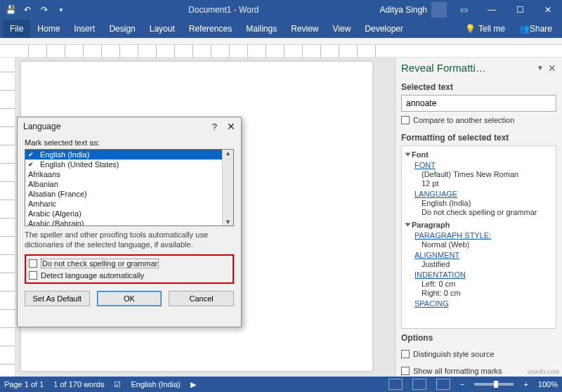 This screenshot has height=392, width=562. What do you see at coordinates (281, 51) in the screenshot?
I see `horizontal-ruler` at bounding box center [281, 51].